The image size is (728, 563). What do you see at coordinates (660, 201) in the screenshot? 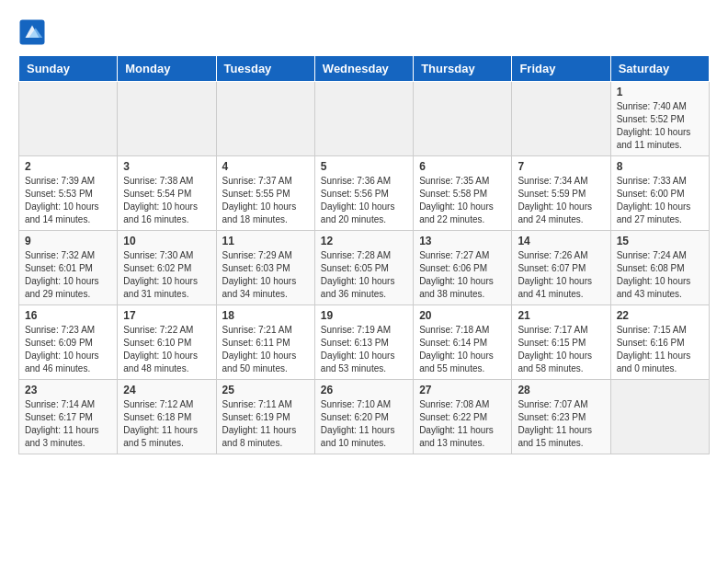
I see `day-info: Sunrise: 7:33 AM Sunset: 6:00 PM Dayligh…` at bounding box center [660, 201].